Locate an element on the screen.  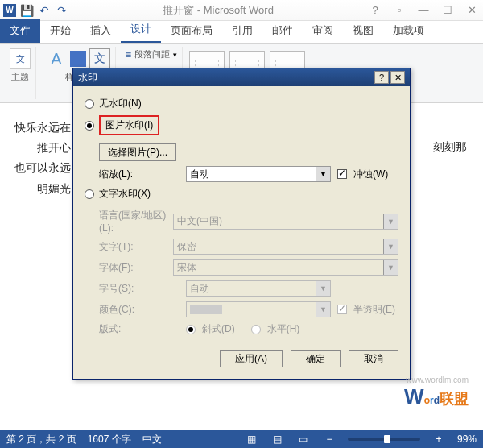
text-label: 文字(T): is located at coordinates (133, 247).